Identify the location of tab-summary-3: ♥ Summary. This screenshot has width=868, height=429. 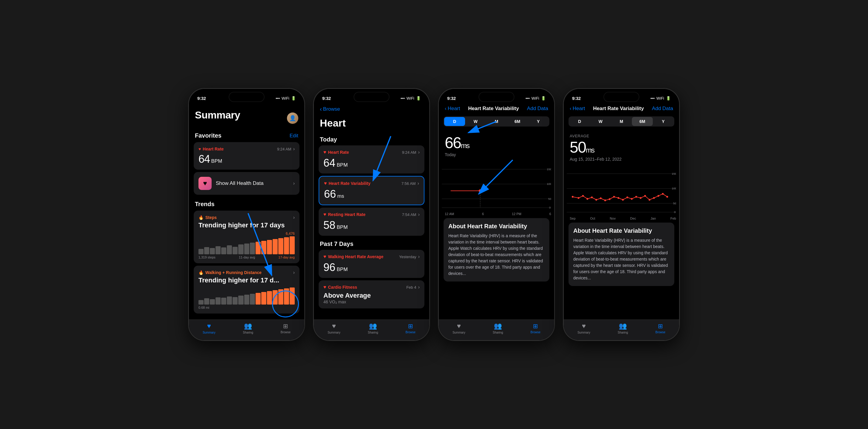
(459, 328).